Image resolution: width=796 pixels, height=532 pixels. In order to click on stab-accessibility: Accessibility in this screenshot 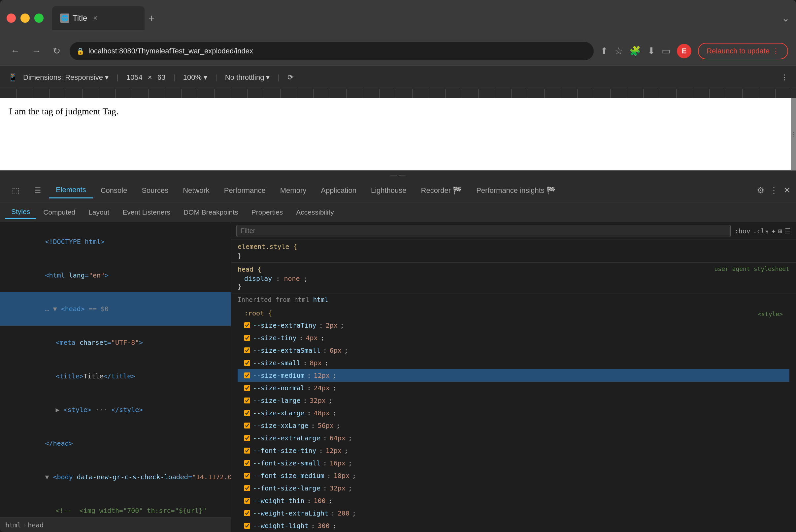, I will do `click(315, 212)`.